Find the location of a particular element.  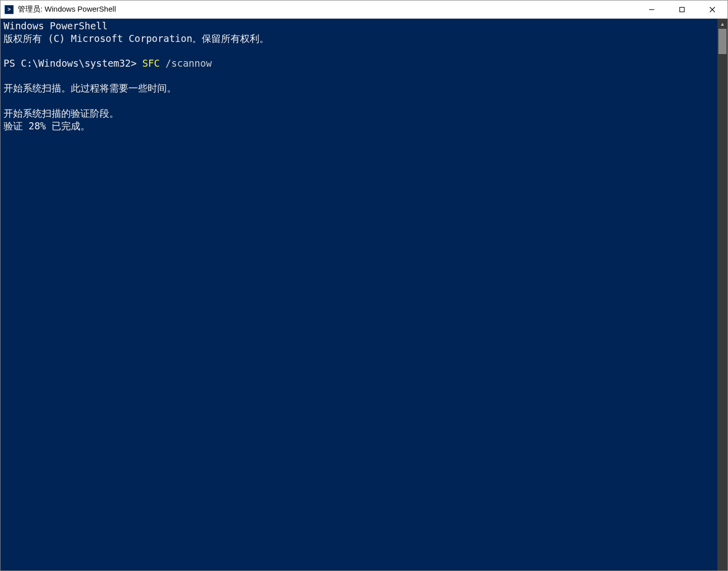

close-icon is located at coordinates (712, 10).